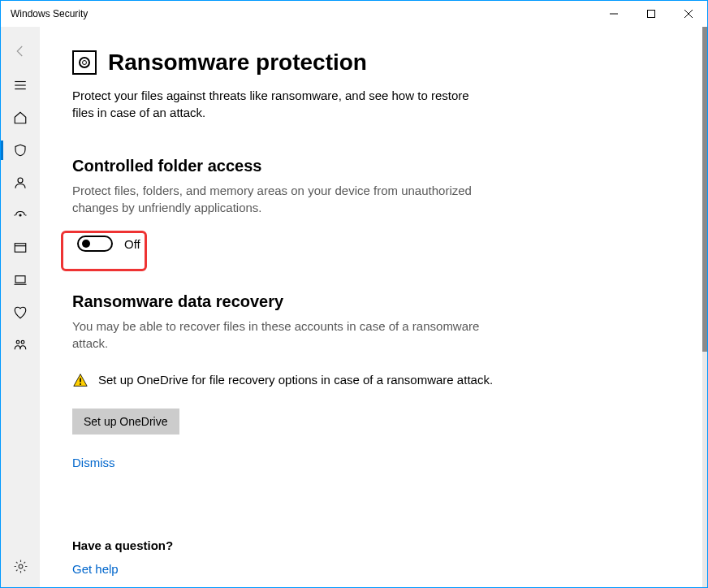 Image resolution: width=708 pixels, height=588 pixels. I want to click on window-title: Windows Security, so click(49, 14).